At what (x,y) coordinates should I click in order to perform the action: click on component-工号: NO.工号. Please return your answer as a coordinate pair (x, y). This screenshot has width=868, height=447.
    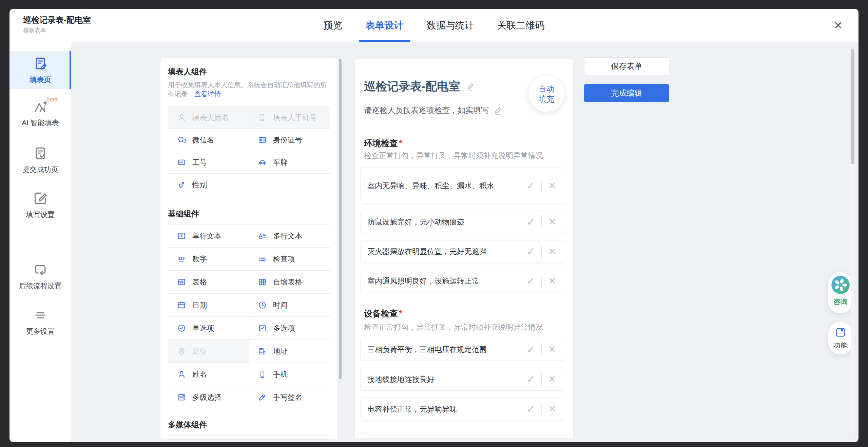
    Looking at the image, I should click on (208, 162).